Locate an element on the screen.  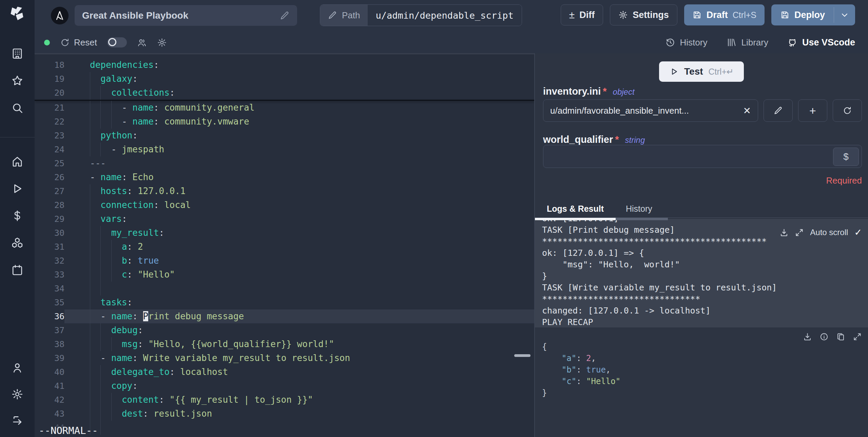
sidebar is located at coordinates (17, 218).